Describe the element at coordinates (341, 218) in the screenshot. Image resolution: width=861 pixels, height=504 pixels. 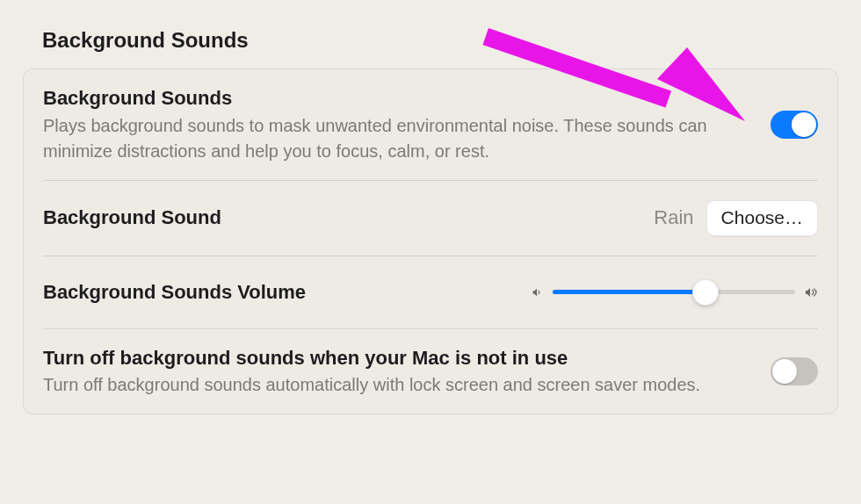
I see `row-title: Background Sound` at that location.